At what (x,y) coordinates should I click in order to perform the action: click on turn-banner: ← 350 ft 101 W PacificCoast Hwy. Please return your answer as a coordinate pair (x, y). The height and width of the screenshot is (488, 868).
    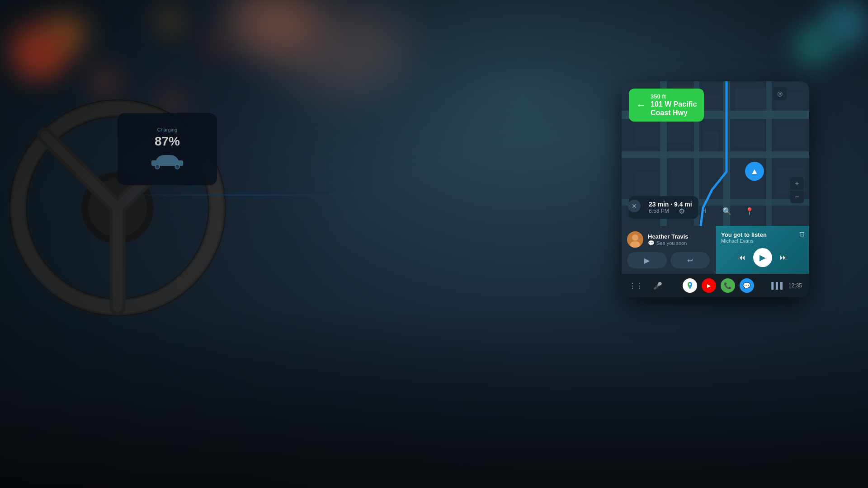
    Looking at the image, I should click on (666, 105).